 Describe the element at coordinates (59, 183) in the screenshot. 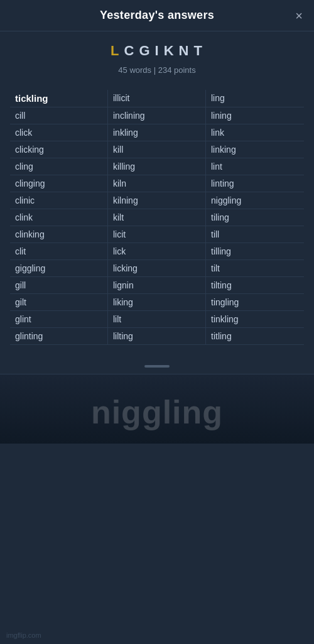

I see `word-cell: clinging` at that location.